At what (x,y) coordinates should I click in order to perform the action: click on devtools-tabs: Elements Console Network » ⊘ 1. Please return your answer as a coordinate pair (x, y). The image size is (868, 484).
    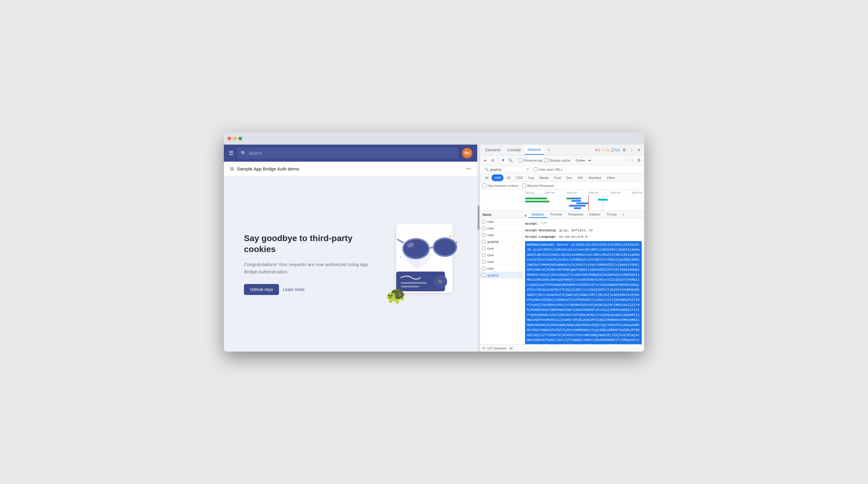
    Looking at the image, I should click on (562, 150).